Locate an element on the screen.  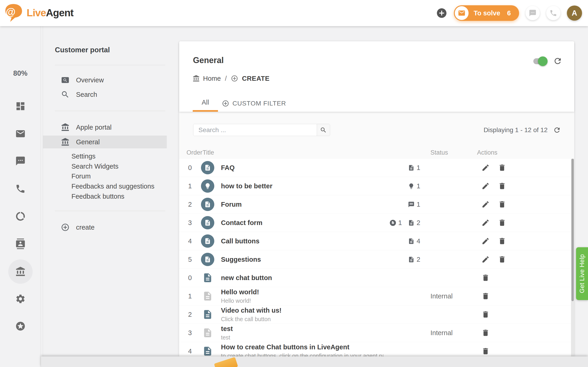
liveagent-logo: @ LiveAgent is located at coordinates (38, 13).